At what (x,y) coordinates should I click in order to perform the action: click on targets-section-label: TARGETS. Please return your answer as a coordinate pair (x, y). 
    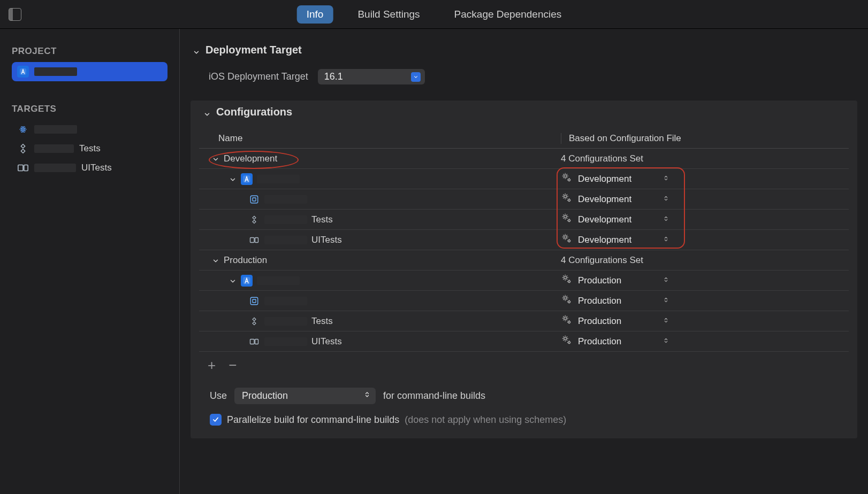
    Looking at the image, I should click on (90, 109).